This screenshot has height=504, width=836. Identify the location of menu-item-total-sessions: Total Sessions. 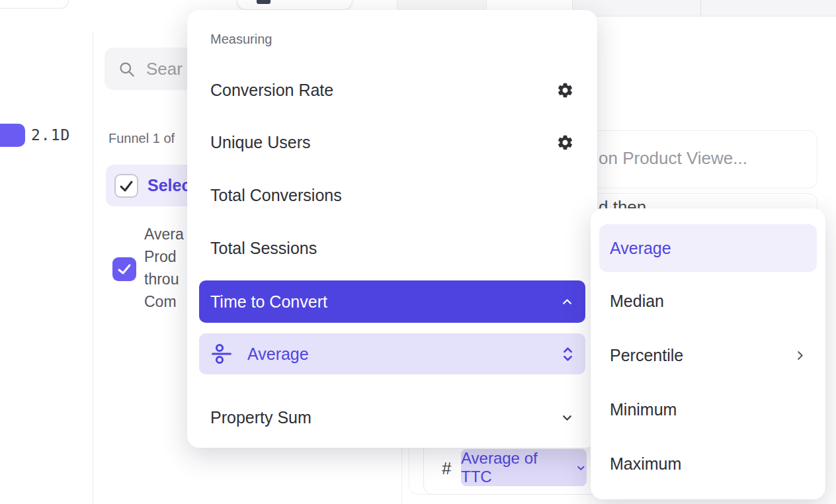
(392, 248).